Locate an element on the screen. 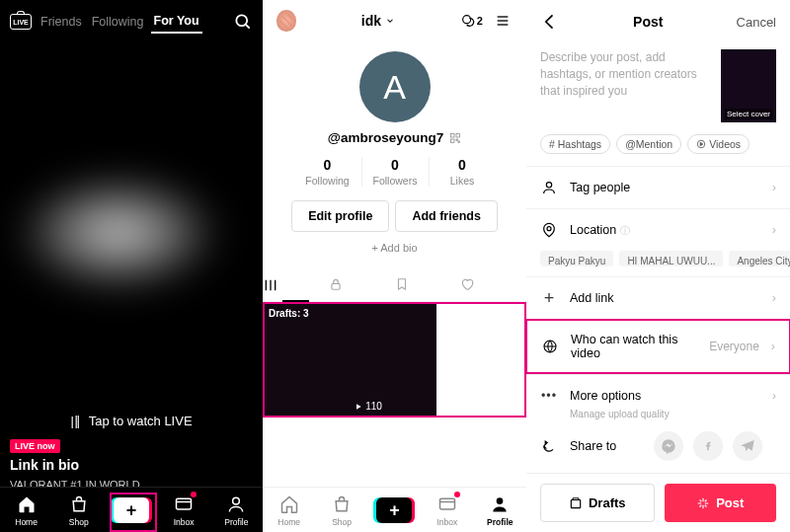 The height and width of the screenshot is (532, 790). select-cover: Select cover is located at coordinates (749, 86).